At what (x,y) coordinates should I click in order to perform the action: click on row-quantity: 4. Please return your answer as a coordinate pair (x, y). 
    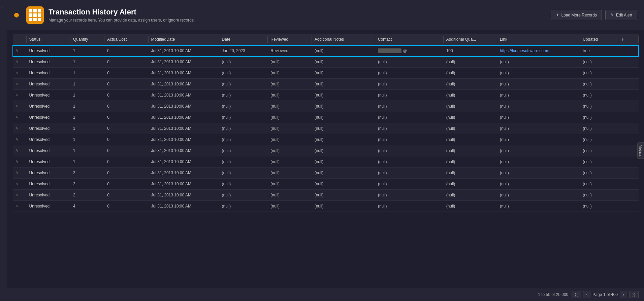
    Looking at the image, I should click on (88, 206).